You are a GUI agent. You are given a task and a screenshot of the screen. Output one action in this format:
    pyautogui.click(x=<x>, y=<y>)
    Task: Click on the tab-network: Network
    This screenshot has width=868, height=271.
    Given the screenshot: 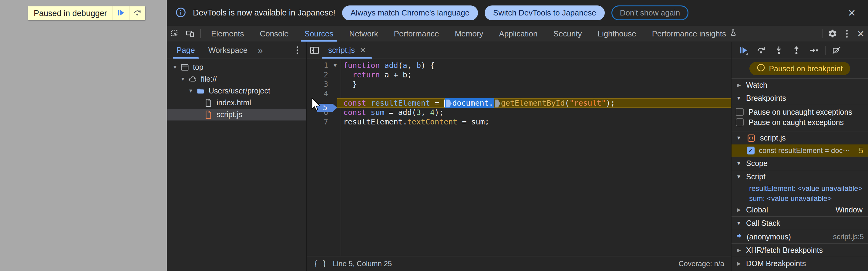 What is the action you would take?
    pyautogui.click(x=364, y=34)
    